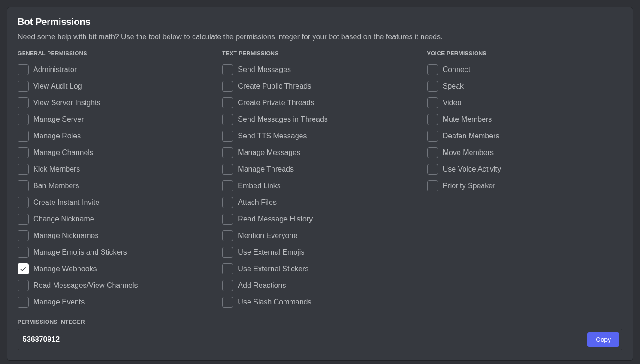 Image resolution: width=640 pixels, height=364 pixels. What do you see at coordinates (115, 269) in the screenshot?
I see `permission-manage-webhooks: Manage Webhooks` at bounding box center [115, 269].